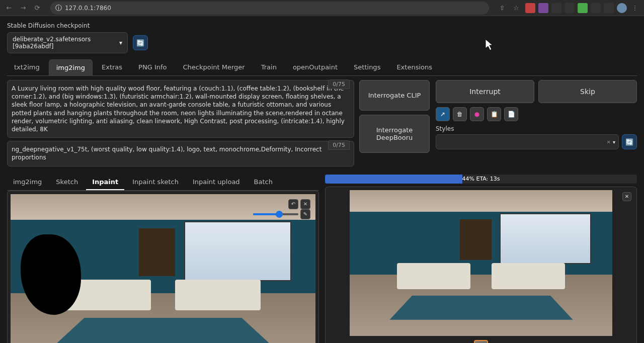 The height and width of the screenshot is (343, 644). What do you see at coordinates (629, 142) in the screenshot?
I see `refresh-styles-button: 🔄` at bounding box center [629, 142].